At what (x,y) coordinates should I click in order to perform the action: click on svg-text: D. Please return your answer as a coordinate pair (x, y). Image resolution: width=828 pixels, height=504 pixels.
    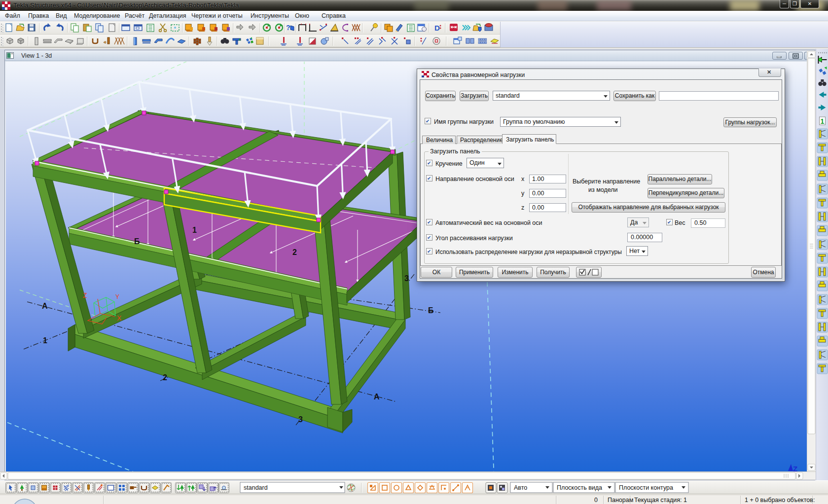
    Looking at the image, I should click on (437, 28).